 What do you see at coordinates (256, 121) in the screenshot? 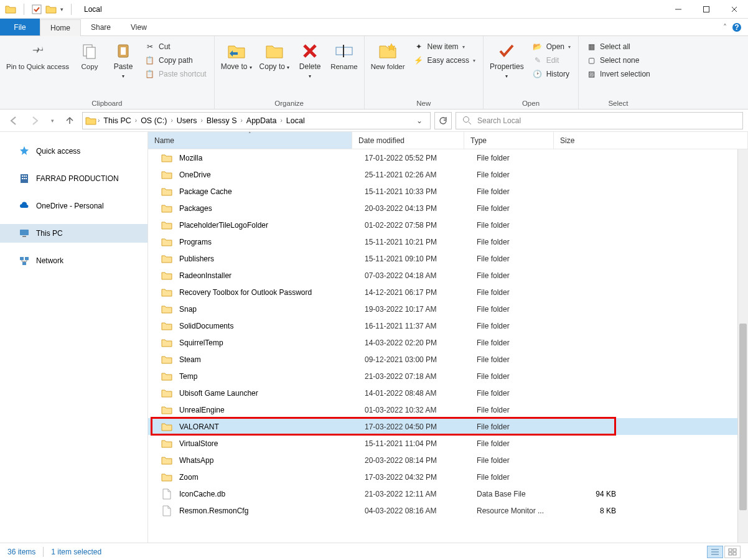
I see `breadcrumb: › This PC›OS (C:)›Users›Blessy S›AppData…` at bounding box center [256, 121].